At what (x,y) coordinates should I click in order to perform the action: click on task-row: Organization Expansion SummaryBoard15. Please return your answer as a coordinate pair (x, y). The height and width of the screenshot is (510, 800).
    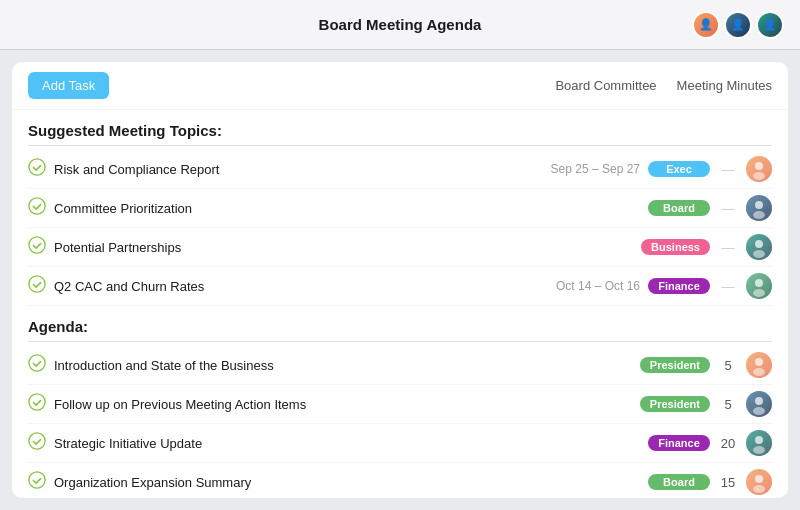
    Looking at the image, I should click on (400, 480).